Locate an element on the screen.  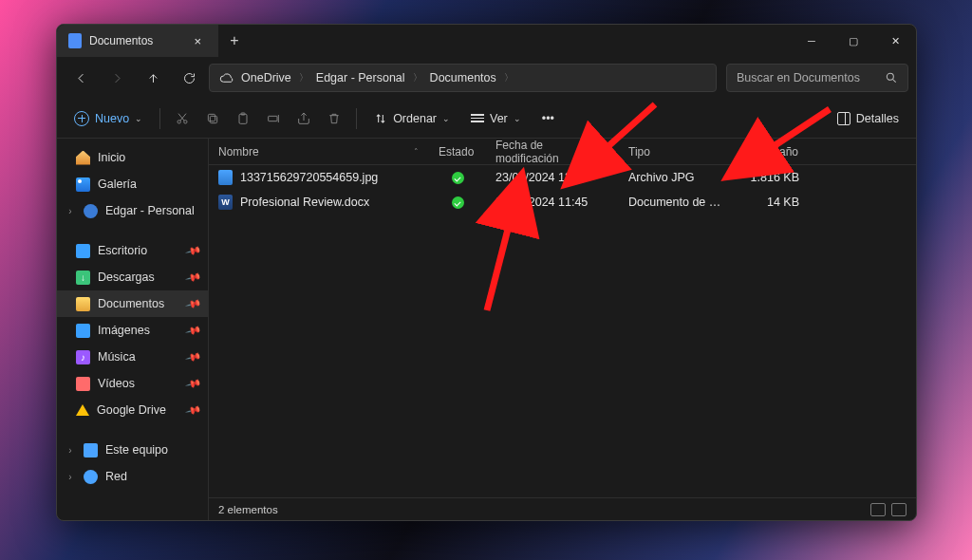
sort-label: Ordenar is located at coordinates (415, 119).